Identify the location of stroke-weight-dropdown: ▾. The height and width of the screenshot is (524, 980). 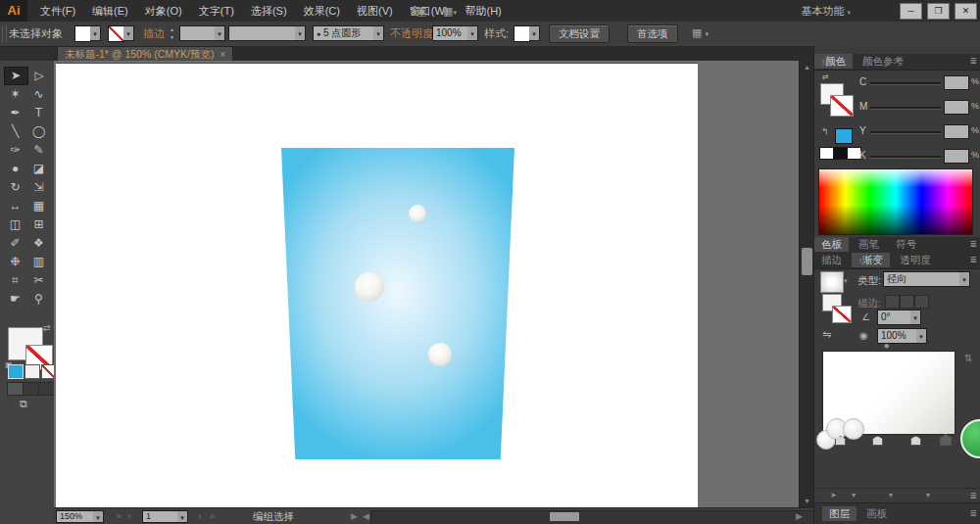
(220, 33).